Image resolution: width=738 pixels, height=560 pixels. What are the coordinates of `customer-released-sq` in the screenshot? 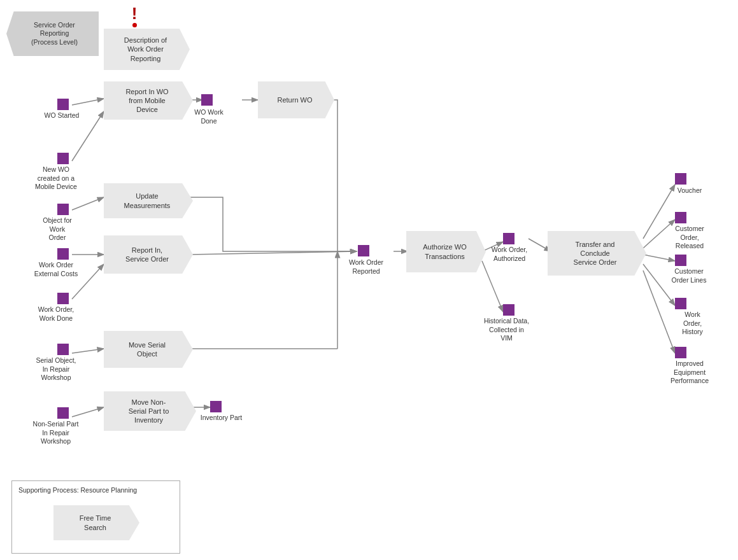 It's located at (681, 218).